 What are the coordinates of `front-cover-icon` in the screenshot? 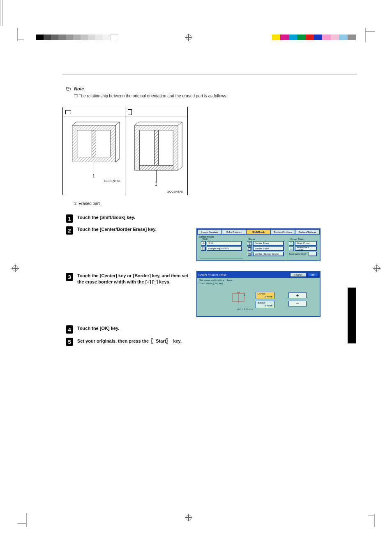 It's located at (291, 243).